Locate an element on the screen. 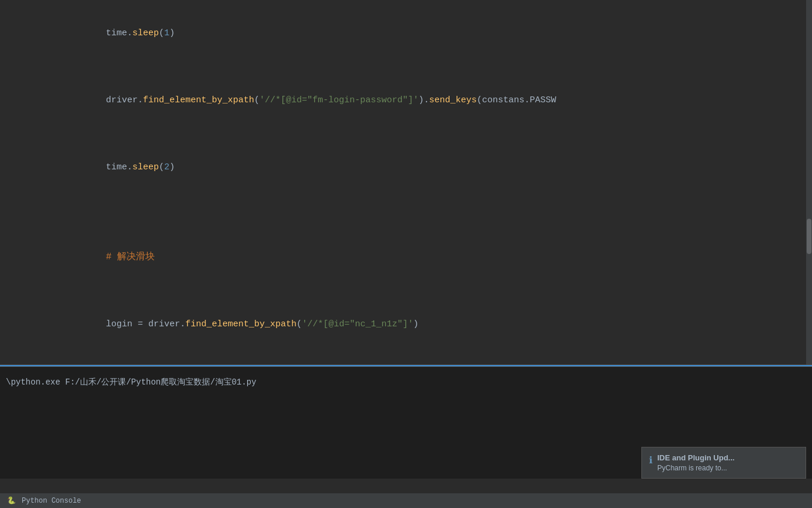  notification-content: IDE and Plugin Upd... PyCharm is ready t… is located at coordinates (695, 463).